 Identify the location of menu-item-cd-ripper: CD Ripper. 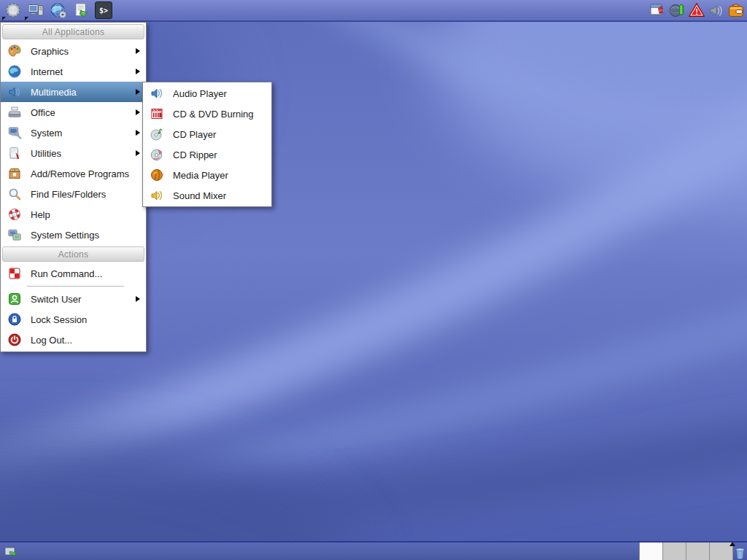
(207, 155).